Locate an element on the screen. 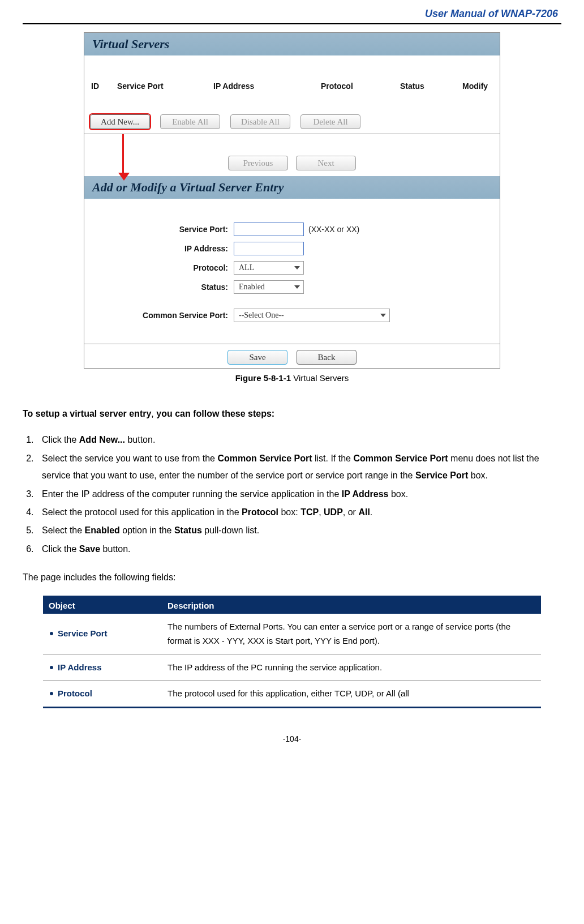 This screenshot has height=924, width=584. label-status: Status: is located at coordinates (164, 287).